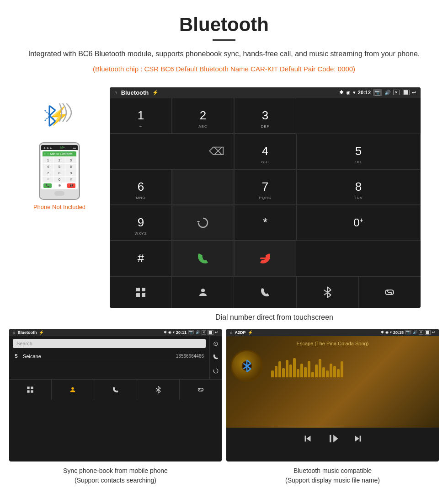  What do you see at coordinates (141, 187) in the screenshot?
I see `dial-key-6: 6MNO` at bounding box center [141, 187].